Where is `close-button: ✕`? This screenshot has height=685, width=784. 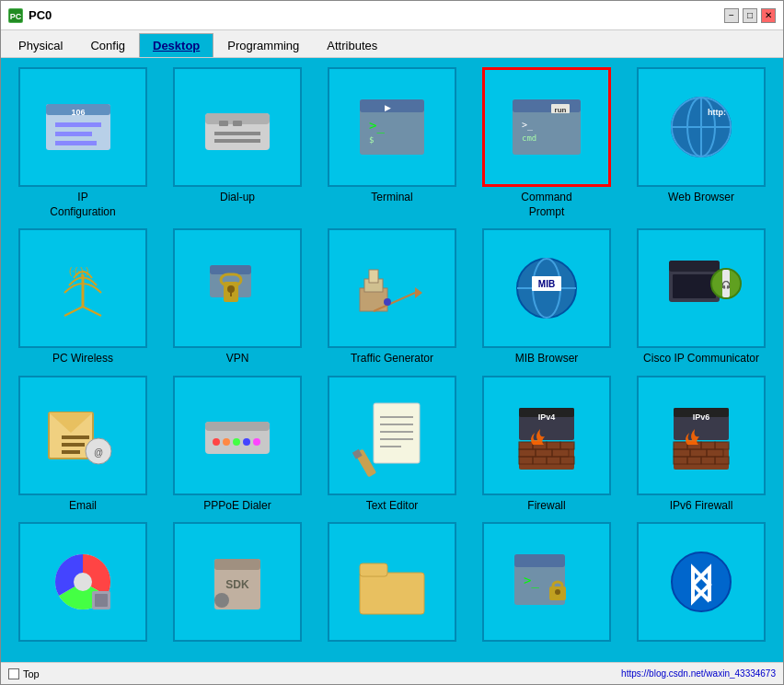 close-button: ✕ is located at coordinates (768, 16).